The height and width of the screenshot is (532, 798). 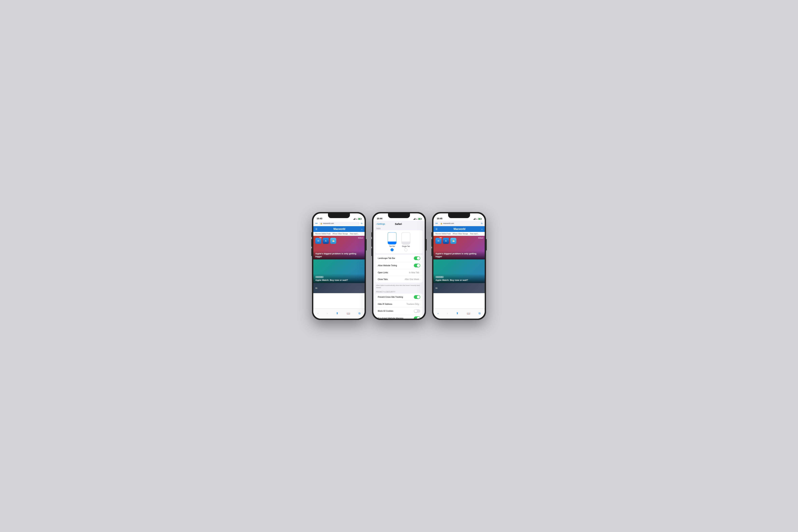 What do you see at coordinates (399, 242) in the screenshot?
I see `tab-selector-group: Tab Bar Single Tab` at bounding box center [399, 242].